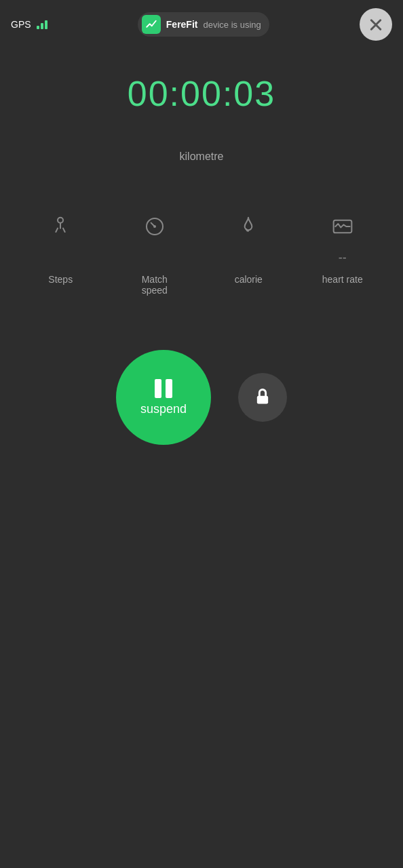 This screenshot has height=868, width=403. What do you see at coordinates (202, 152) in the screenshot?
I see `distance-section: kilometre` at bounding box center [202, 152].